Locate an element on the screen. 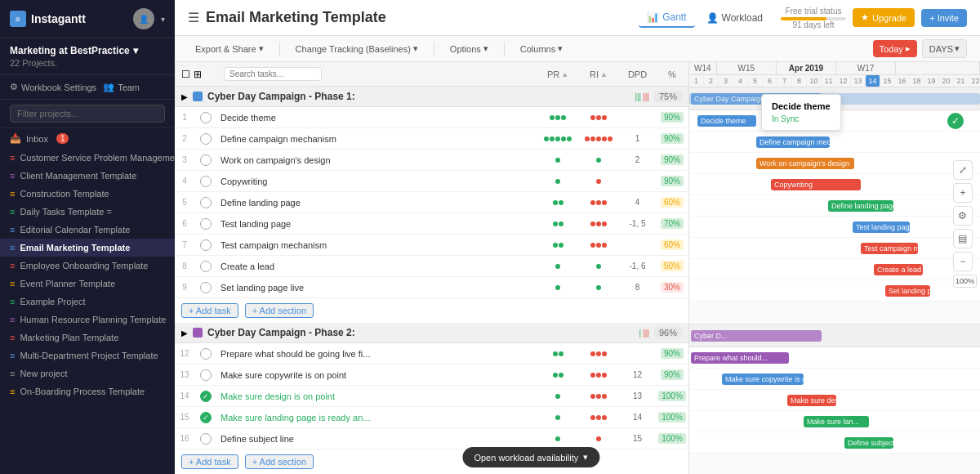 The height and width of the screenshot is (474, 980). sidebar-item-new-project: ≡ New project is located at coordinates (87, 373).